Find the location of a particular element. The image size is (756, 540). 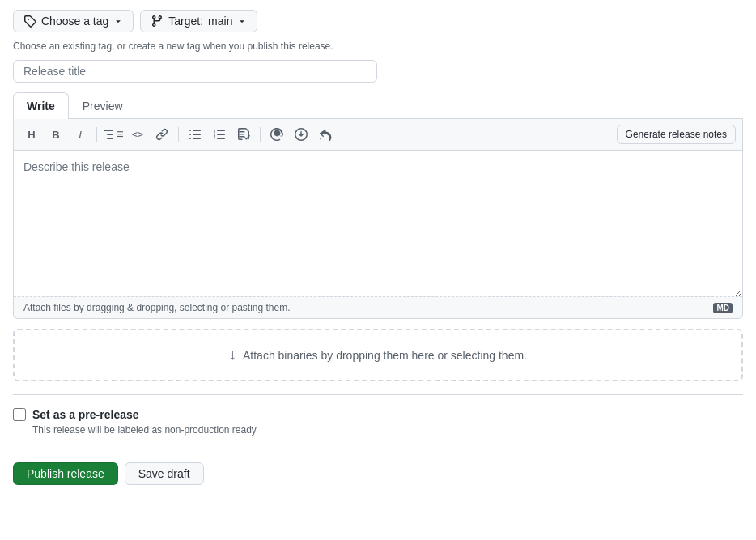

attach-files-text: Attach files by dragging & dropping, sel… is located at coordinates (157, 308).